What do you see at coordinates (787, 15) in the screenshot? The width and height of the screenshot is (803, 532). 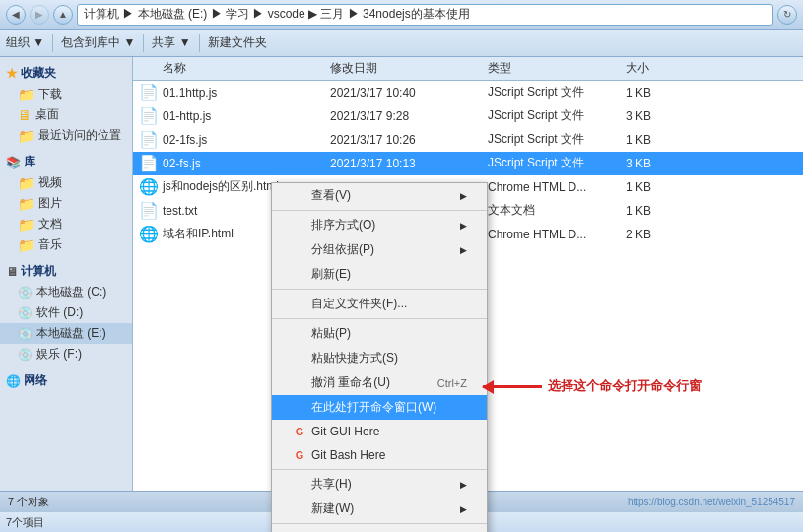 I see `refresh-button: ↻` at bounding box center [787, 15].